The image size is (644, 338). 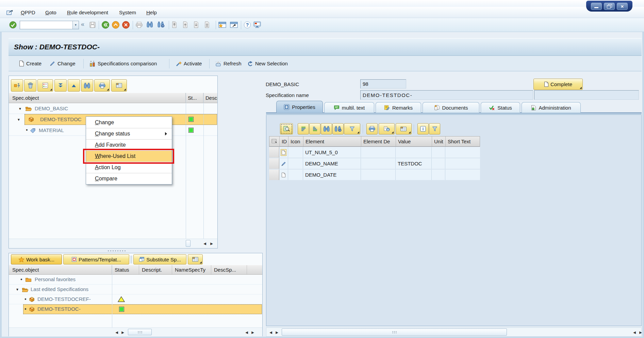 I want to click on spec-name-extra-field, so click(x=587, y=95).